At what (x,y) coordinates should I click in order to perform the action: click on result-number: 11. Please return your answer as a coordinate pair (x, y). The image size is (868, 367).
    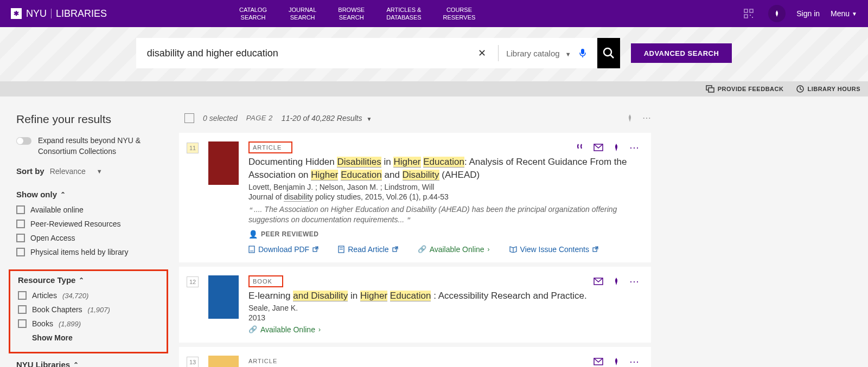
    Looking at the image, I should click on (193, 148).